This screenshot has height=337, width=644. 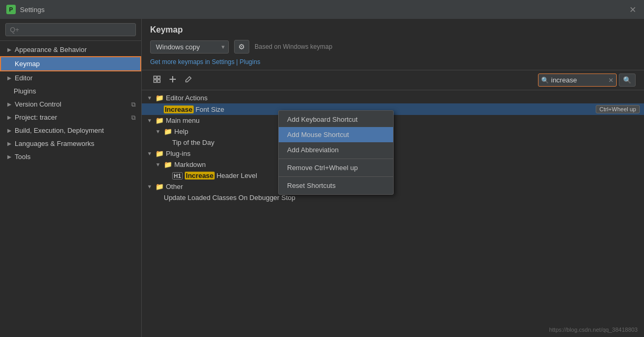 What do you see at coordinates (336, 150) in the screenshot?
I see `ctx-add-abbreviation: Add Abbreviation` at bounding box center [336, 150].